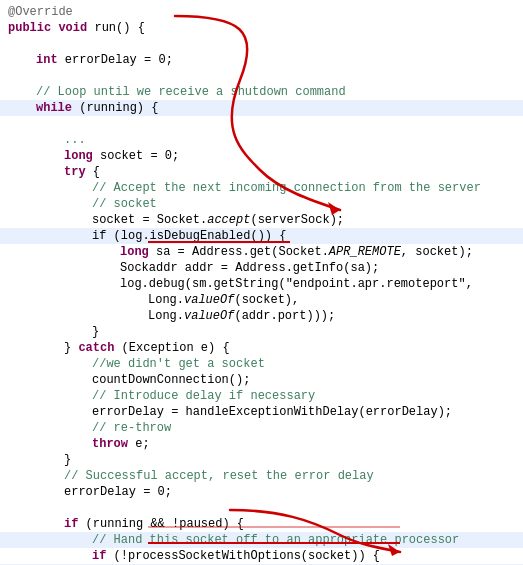 This screenshot has width=523, height=565. Describe the element at coordinates (262, 300) in the screenshot. I see `code-line: Long.valueOf(socket),` at that location.